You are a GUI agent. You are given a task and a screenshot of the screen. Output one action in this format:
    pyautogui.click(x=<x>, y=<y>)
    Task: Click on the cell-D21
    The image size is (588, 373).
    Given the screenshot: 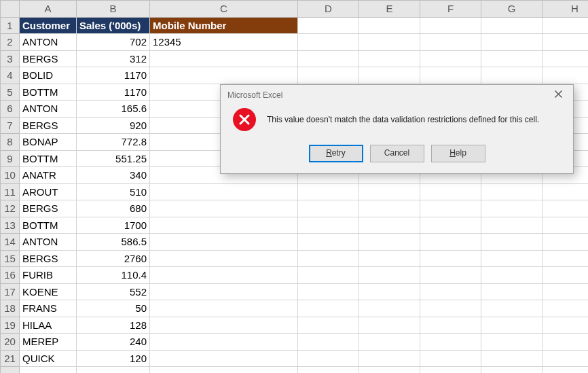 What is the action you would take?
    pyautogui.click(x=329, y=359)
    